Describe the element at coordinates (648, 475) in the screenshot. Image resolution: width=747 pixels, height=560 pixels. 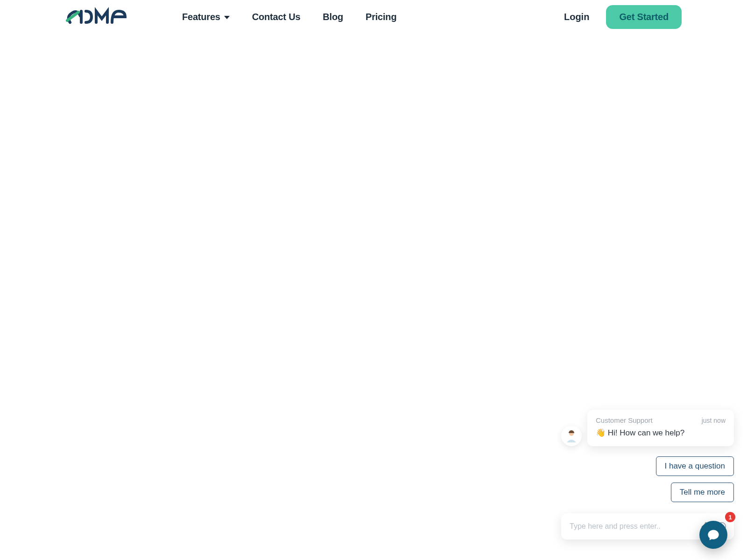
I see `chat-widget: Customer Support just now 👋 Hi! How can …` at that location.